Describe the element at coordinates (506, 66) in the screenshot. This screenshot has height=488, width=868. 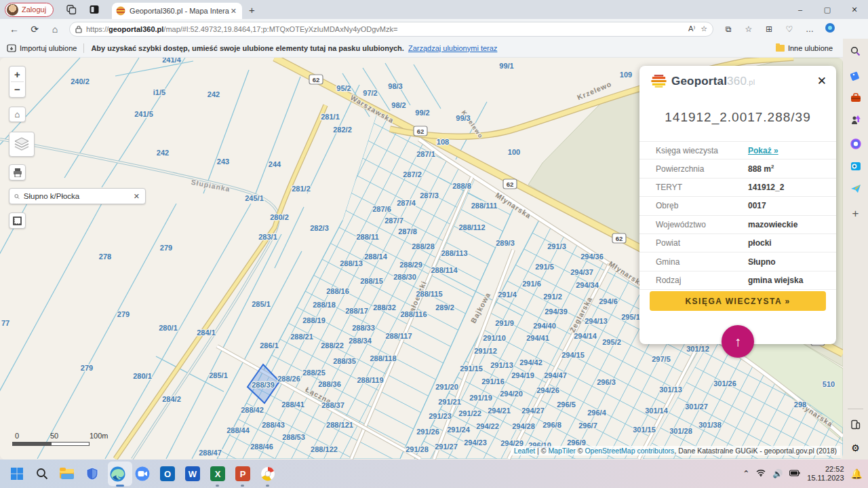
I see `svg-text: 99/1` at that location.